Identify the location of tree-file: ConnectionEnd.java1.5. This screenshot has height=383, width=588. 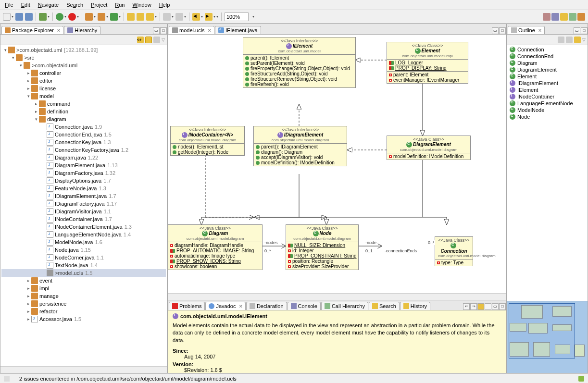
(84, 135).